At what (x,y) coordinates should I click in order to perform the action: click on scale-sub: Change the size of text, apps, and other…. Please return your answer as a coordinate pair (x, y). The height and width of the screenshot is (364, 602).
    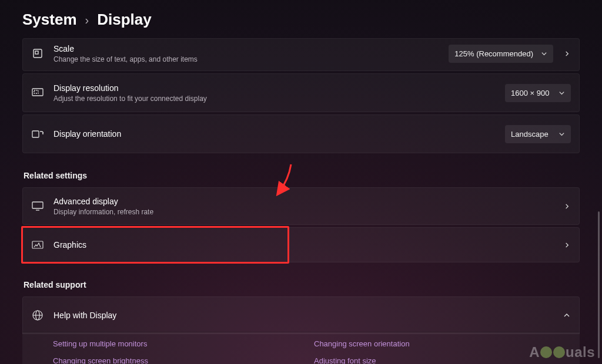
    Looking at the image, I should click on (251, 59).